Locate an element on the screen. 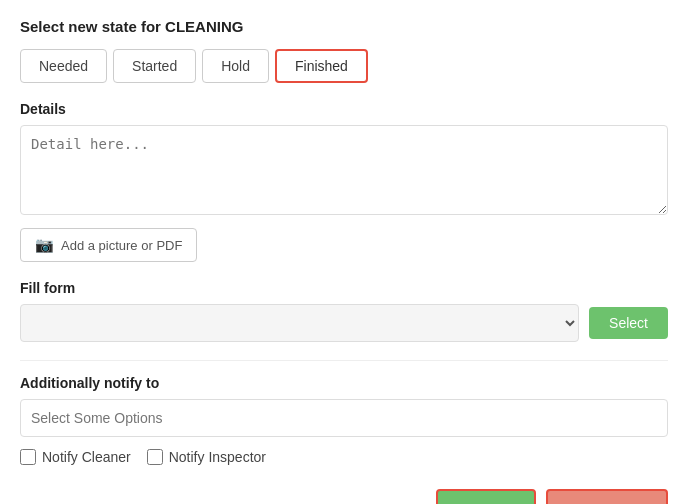 The image size is (688, 504). notify-inspector-text: Notify Inspector is located at coordinates (218, 457).